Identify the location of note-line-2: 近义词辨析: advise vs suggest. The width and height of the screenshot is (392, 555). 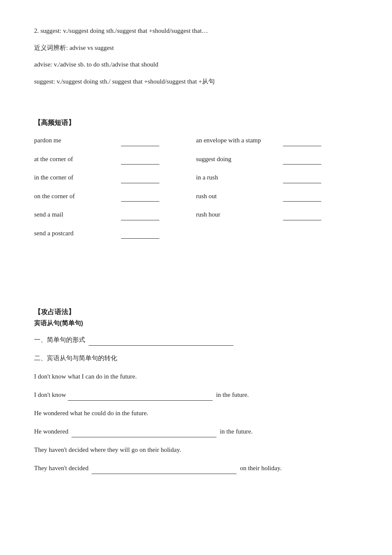
(196, 48).